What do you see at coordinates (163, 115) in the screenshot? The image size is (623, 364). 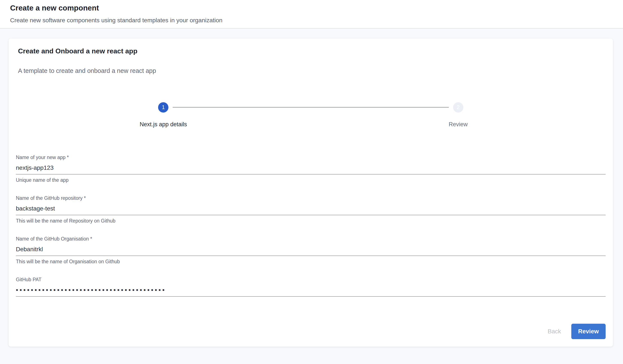 I see `step-nextjs-app-details: 1 Next.js app details` at bounding box center [163, 115].